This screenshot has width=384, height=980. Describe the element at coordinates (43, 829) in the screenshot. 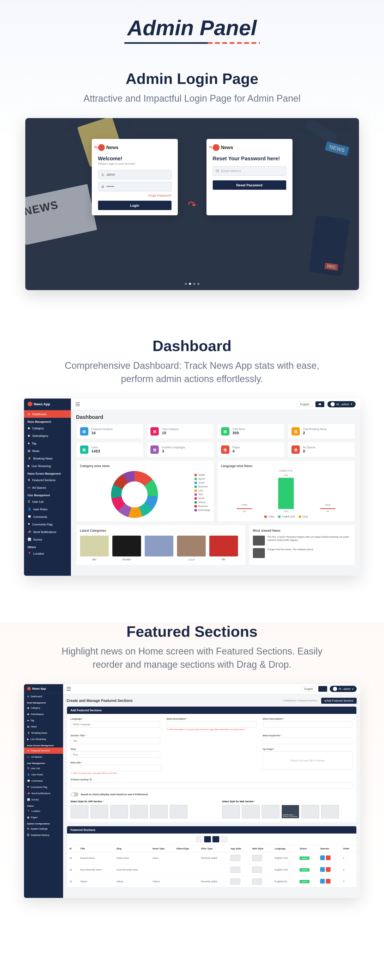

I see `sidebar-item-system-settings: ⚙System Settings` at that location.